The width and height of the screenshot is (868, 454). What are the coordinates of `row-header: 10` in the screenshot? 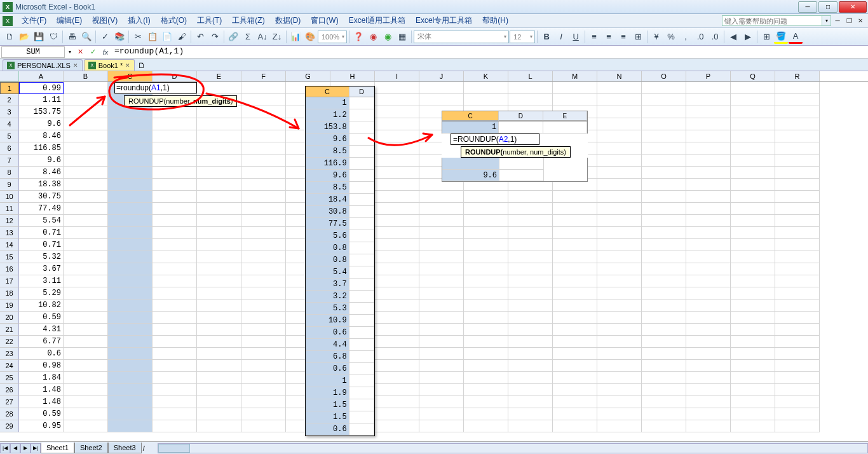 It's located at (10, 197).